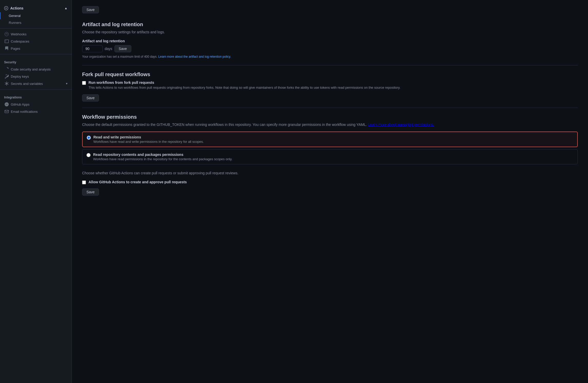 Image resolution: width=588 pixels, height=383 pixels. Describe the element at coordinates (36, 76) in the screenshot. I see `sidebar-item-deploy-keys: Deploy keys` at that location.